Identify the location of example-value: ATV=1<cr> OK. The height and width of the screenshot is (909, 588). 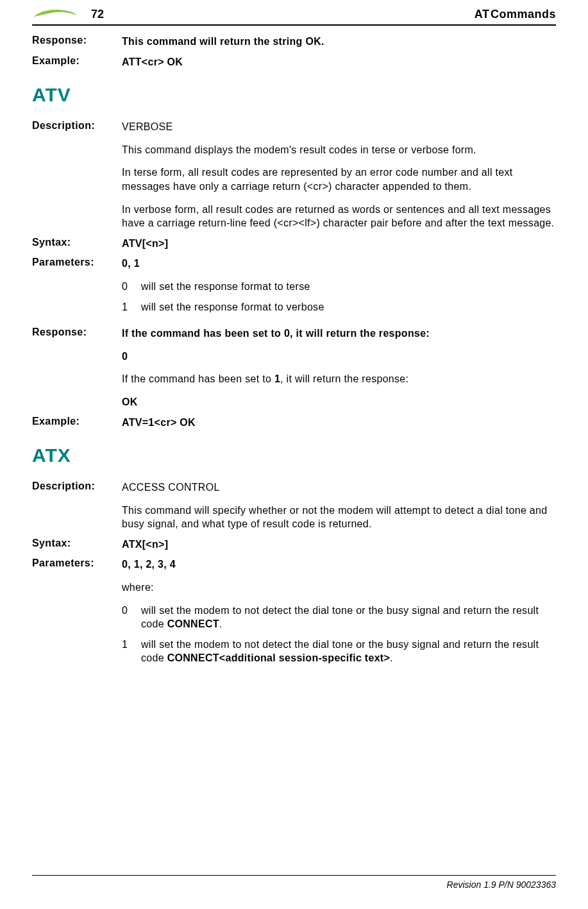
(339, 423).